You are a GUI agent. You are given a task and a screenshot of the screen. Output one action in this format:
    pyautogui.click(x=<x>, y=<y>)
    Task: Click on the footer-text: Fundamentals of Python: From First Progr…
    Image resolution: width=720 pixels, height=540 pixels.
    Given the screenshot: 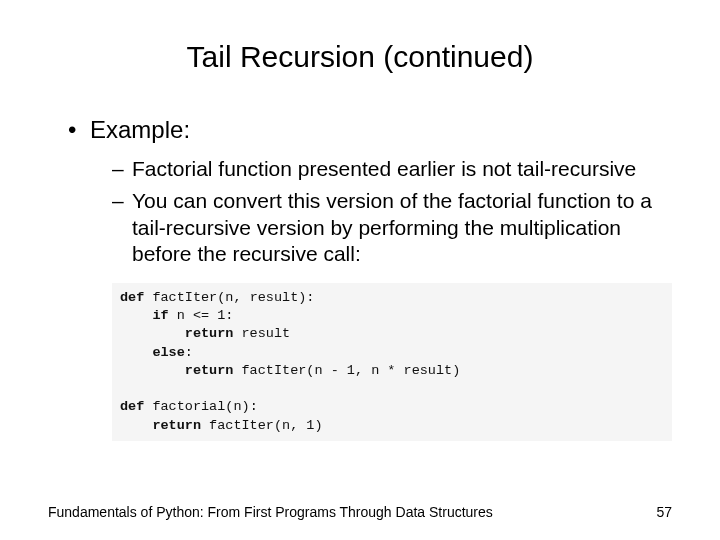 What is the action you would take?
    pyautogui.click(x=270, y=512)
    